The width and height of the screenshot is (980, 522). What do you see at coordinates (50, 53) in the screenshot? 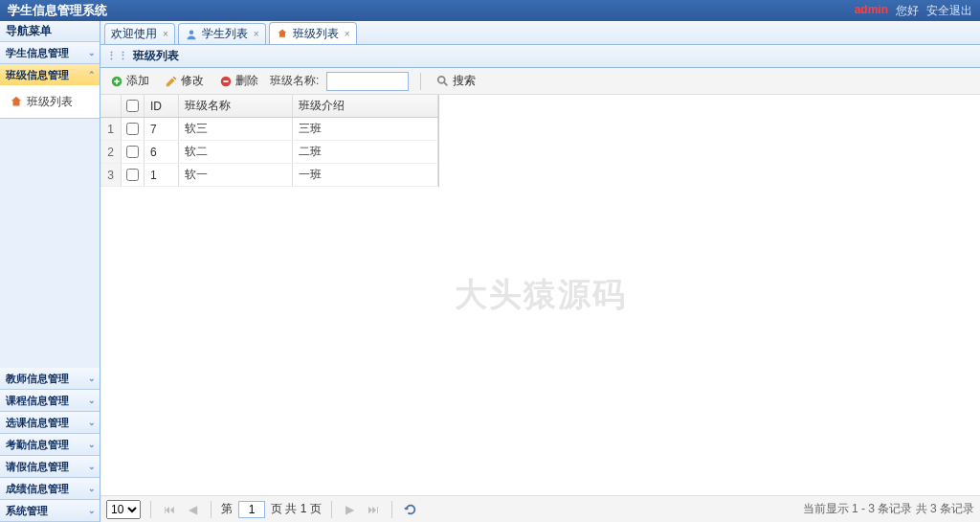
I see `sidebar-item-student: 学生信息管理 ⌄` at bounding box center [50, 53].